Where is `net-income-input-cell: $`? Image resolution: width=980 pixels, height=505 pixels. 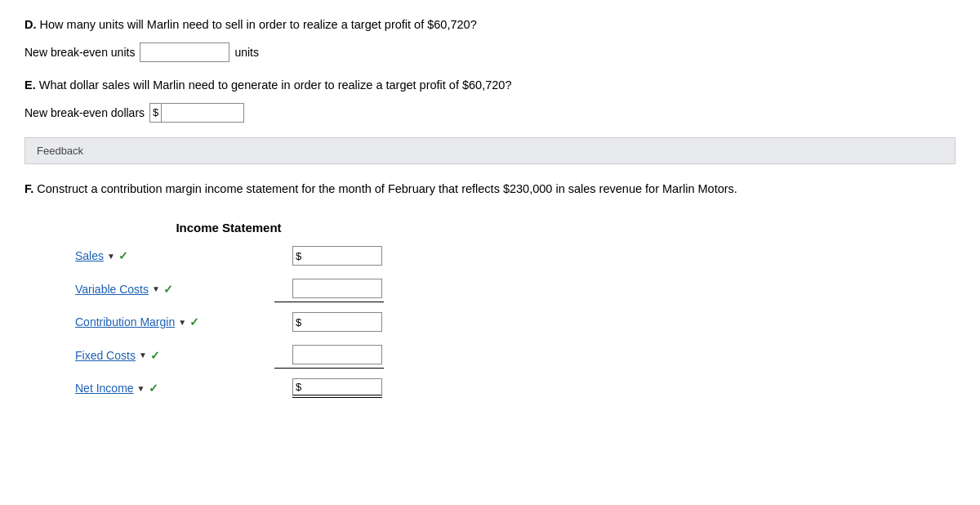
net-income-input-cell: $ is located at coordinates (329, 388).